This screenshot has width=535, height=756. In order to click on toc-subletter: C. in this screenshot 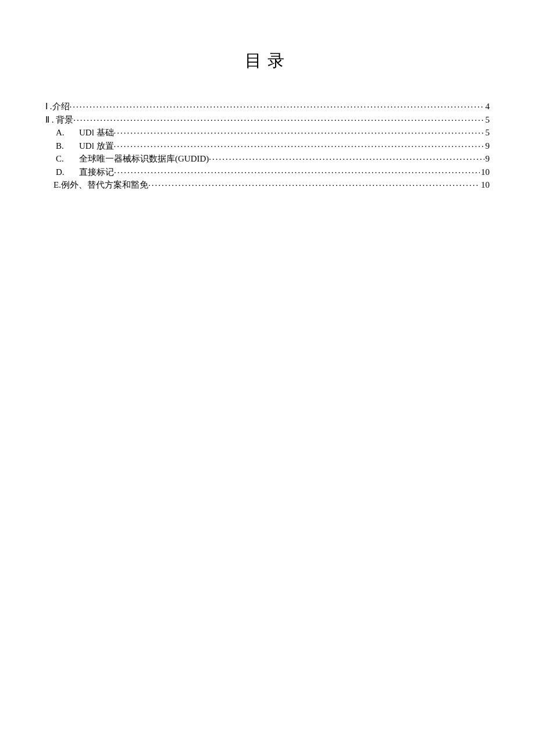, I will do `click(67, 159)`.